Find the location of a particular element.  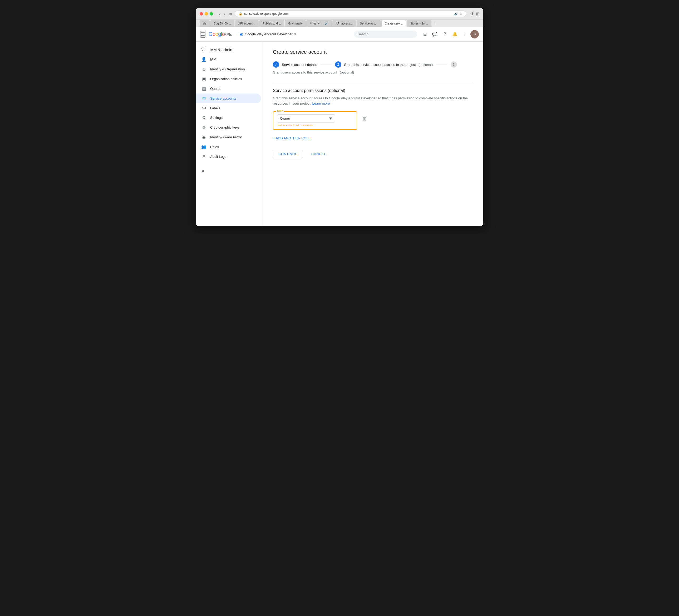

sidebar-item-label-settings: Settings is located at coordinates (216, 118).